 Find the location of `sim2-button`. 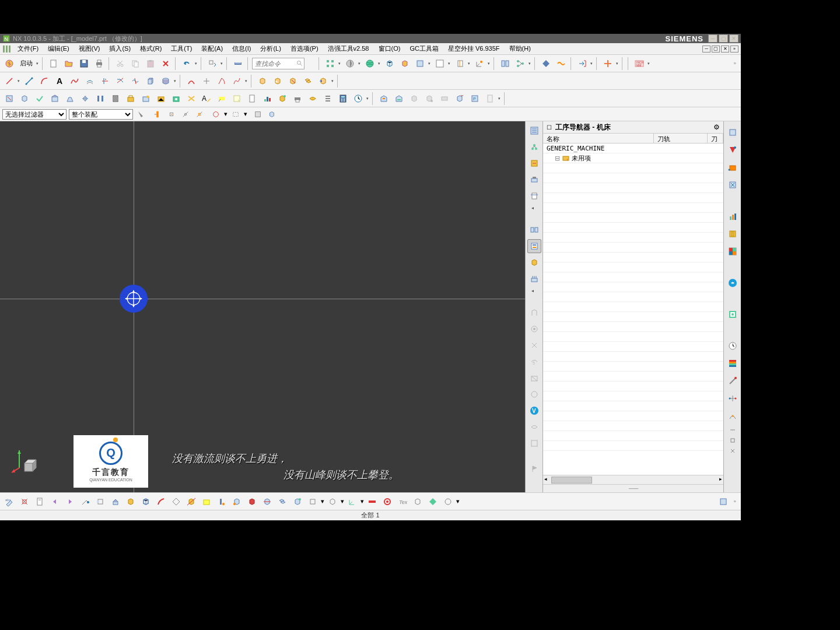

sim2-button is located at coordinates (429, 99).